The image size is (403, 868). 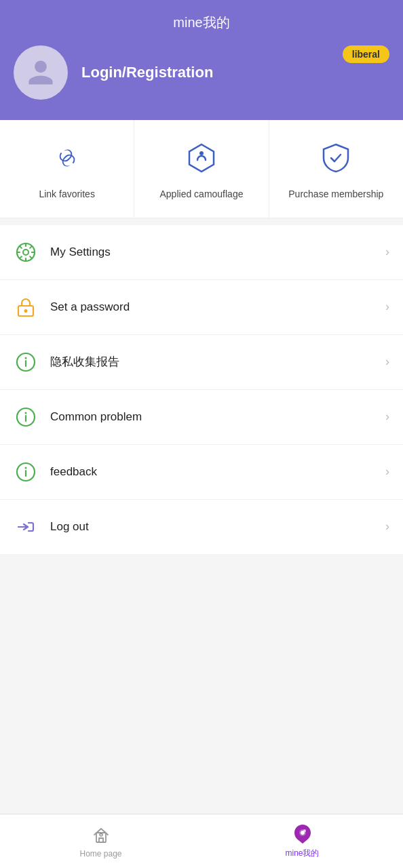 I want to click on my-settings-item: My Settings ›, so click(x=202, y=252).